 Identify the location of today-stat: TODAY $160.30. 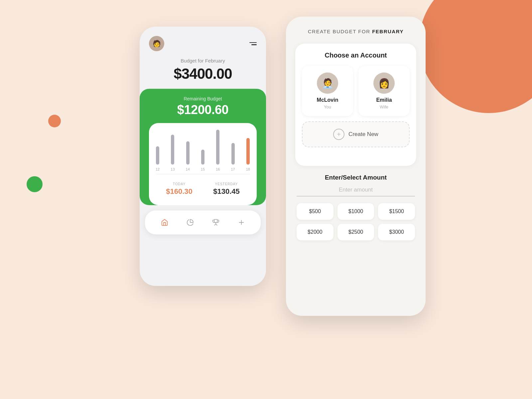
(179, 189).